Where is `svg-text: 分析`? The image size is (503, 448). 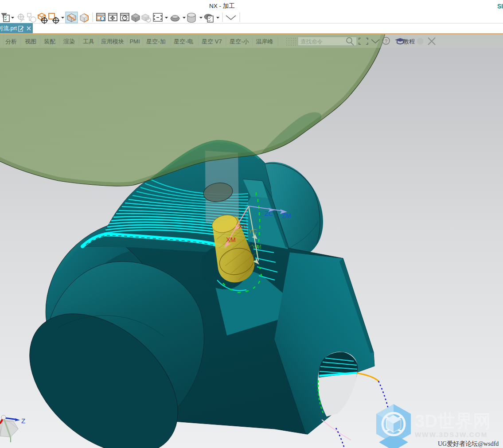
svg-text: 分析 is located at coordinates (11, 42).